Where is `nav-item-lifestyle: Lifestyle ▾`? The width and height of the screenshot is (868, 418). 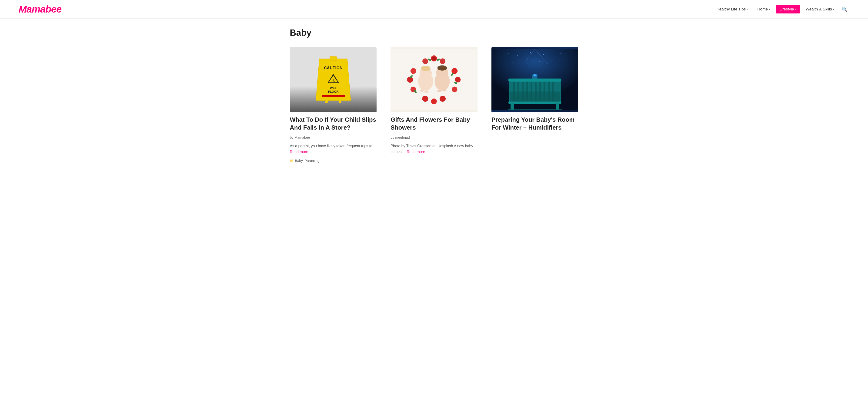
nav-item-lifestyle: Lifestyle ▾ is located at coordinates (788, 9).